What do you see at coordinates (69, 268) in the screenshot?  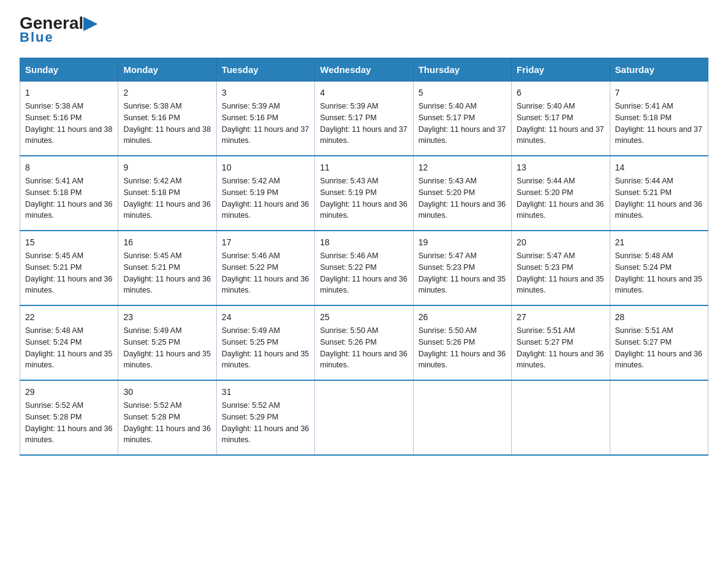 I see `calendar-cell: 15Sunrise: 5:45 AMSunset: 5:21 PMDayligh…` at bounding box center [69, 268].